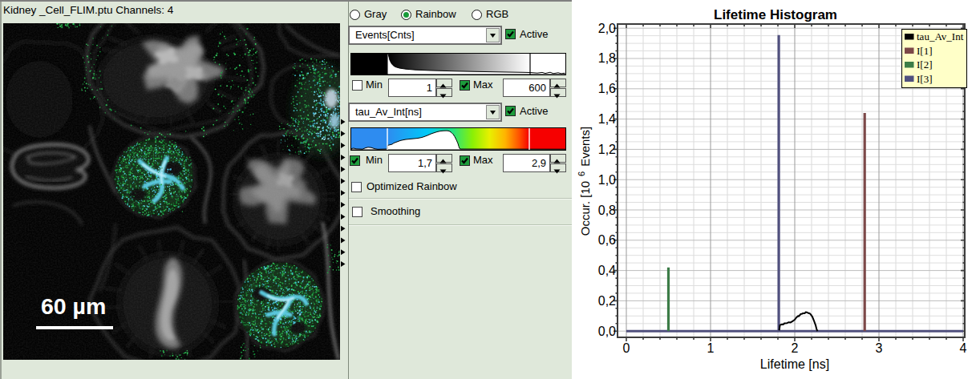  I want to click on svg-text: 0,0, so click(607, 332).